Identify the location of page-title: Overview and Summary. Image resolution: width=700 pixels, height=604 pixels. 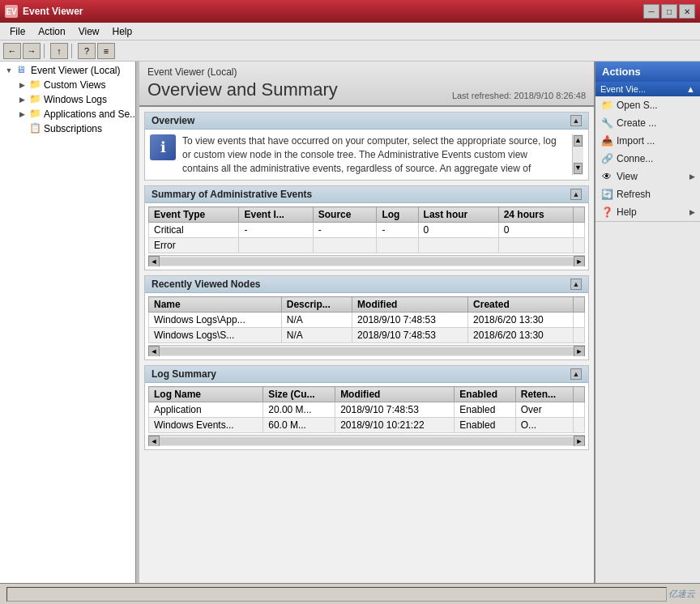
(243, 90).